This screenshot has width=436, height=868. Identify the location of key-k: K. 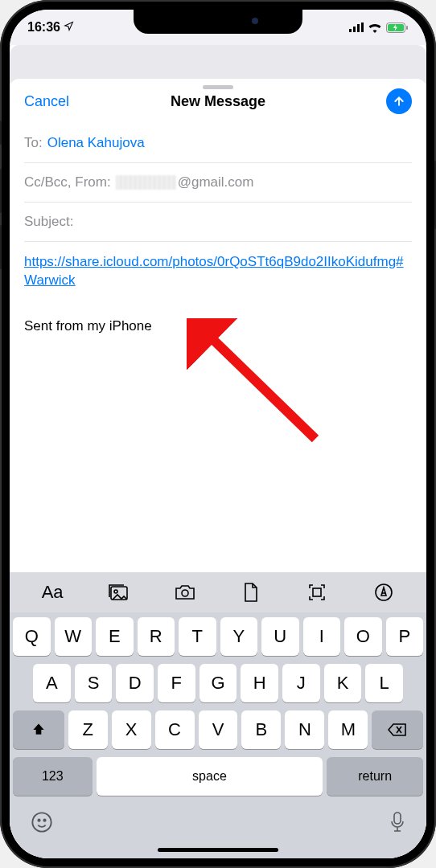
(343, 683).